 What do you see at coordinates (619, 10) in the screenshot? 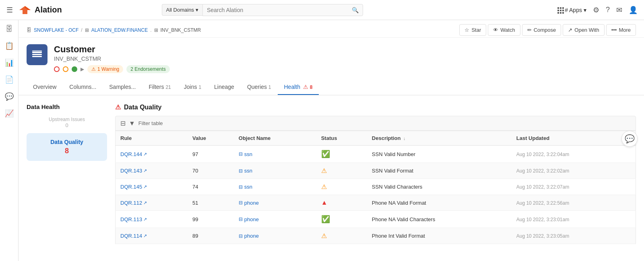
I see `notifications-icon: ✉` at bounding box center [619, 10].